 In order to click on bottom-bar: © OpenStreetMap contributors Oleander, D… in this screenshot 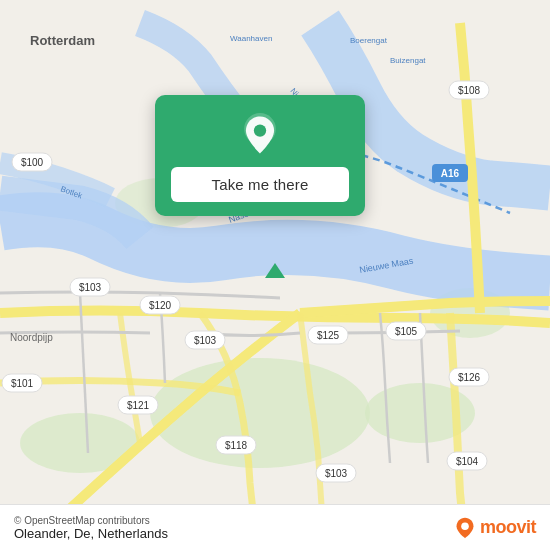, I will do `click(275, 527)`.